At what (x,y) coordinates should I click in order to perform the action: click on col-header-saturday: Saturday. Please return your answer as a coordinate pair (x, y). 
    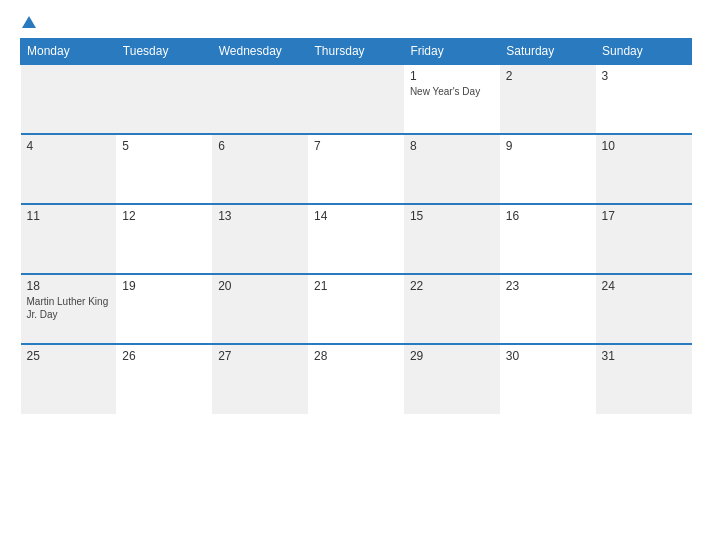
    Looking at the image, I should click on (548, 52).